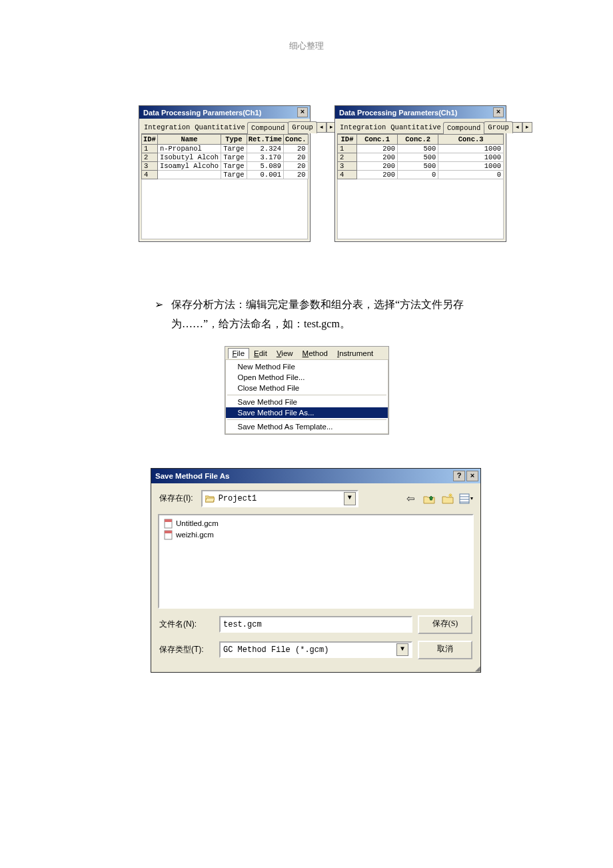 Image resolution: width=613 pixels, height=868 pixels. What do you see at coordinates (239, 353) in the screenshot?
I see `menu-file: File` at bounding box center [239, 353].